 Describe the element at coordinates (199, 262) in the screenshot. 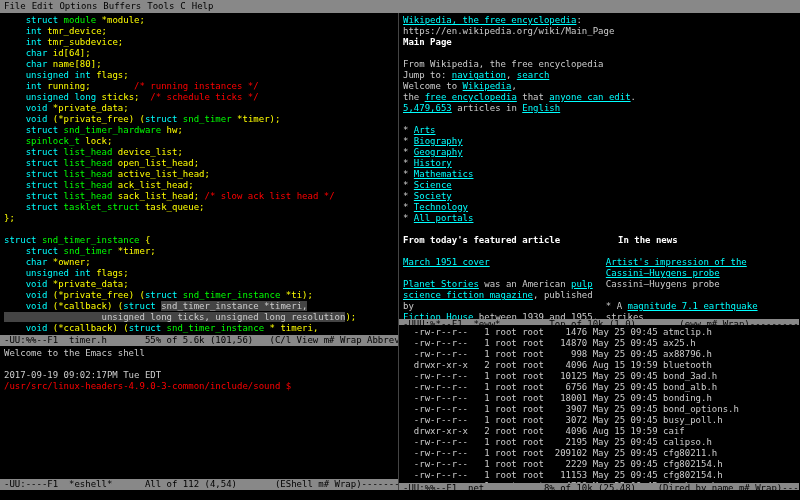

I see `code-line: char *owner;` at that location.